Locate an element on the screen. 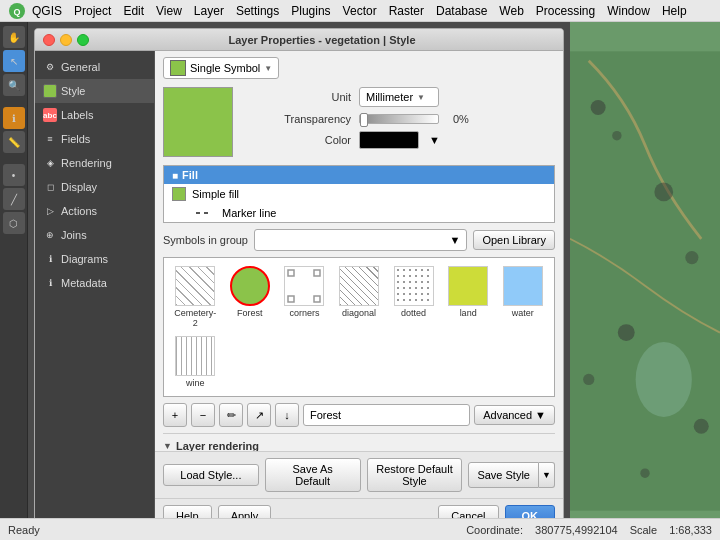 The image size is (720, 540). section-arrow-icon: ▼ is located at coordinates (168, 446).